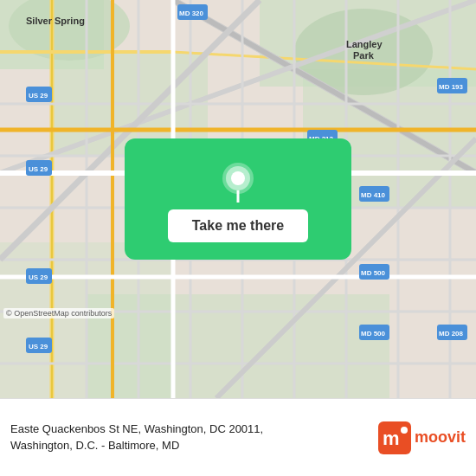 This screenshot has width=476, height=476. I want to click on action-panel: Take me there, so click(238, 199).